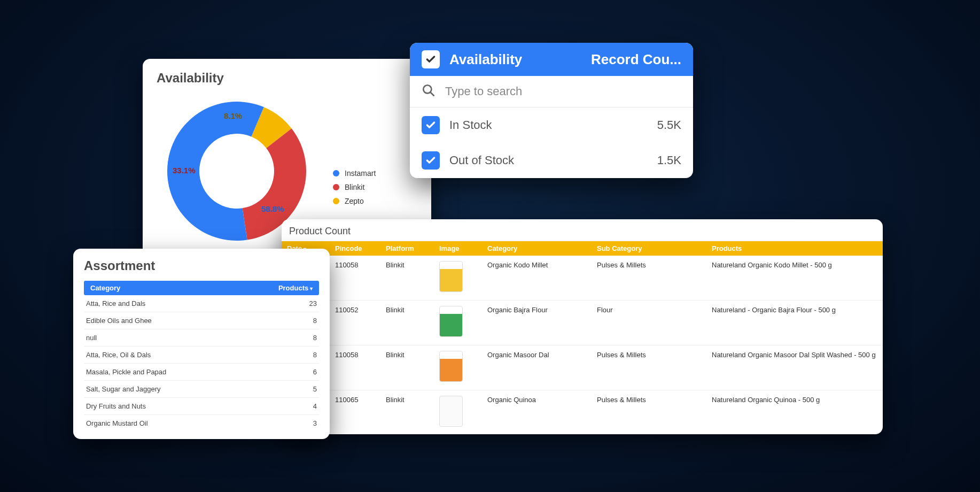  What do you see at coordinates (582, 368) in the screenshot?
I see `product-row: 110058 Blinkit Organic Masoor Dal Pulses…` at bounding box center [582, 368].